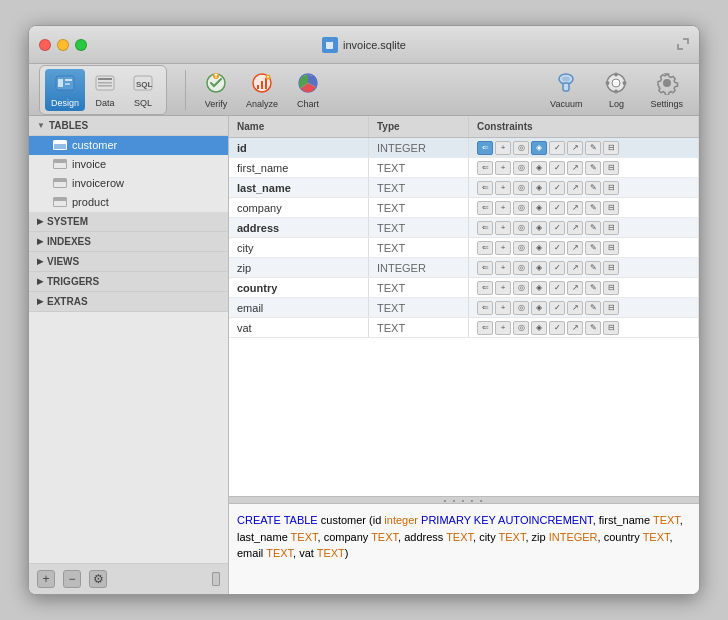  I want to click on extras-header: ▶ EXTRAS, so click(128, 302).